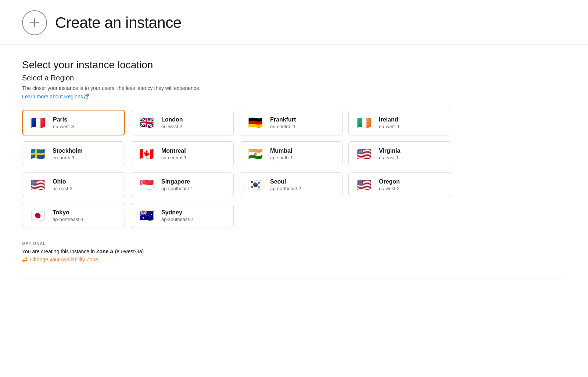  Describe the element at coordinates (38, 185) in the screenshot. I see `flag-ohio: 🇺🇸` at that location.